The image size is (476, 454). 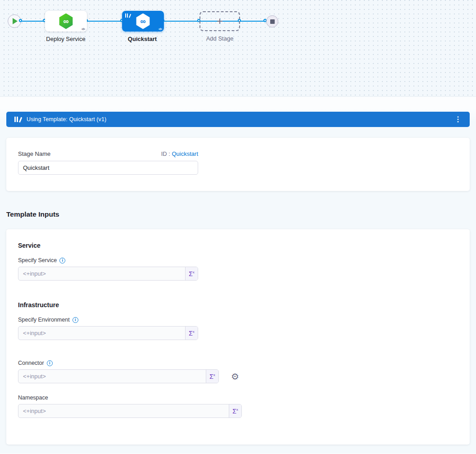 I want to click on section-title-infrastructure: Infrastructure, so click(x=238, y=305).